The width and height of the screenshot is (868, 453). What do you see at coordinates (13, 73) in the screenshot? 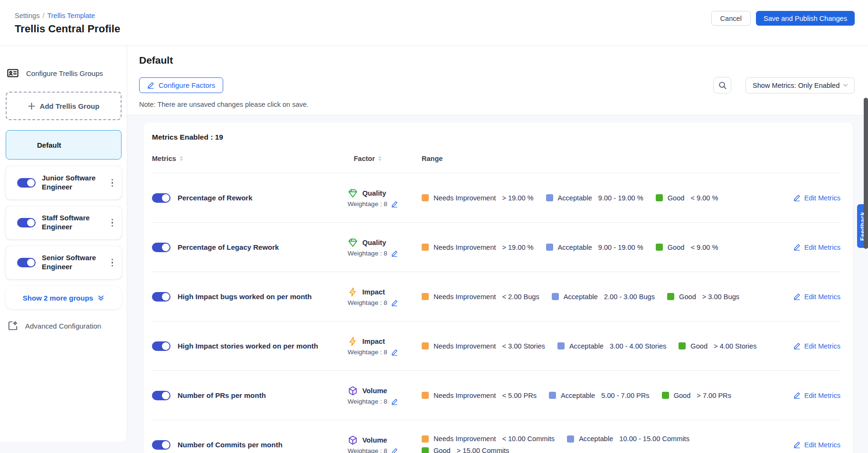
I see `id-badge-icon` at bounding box center [13, 73].